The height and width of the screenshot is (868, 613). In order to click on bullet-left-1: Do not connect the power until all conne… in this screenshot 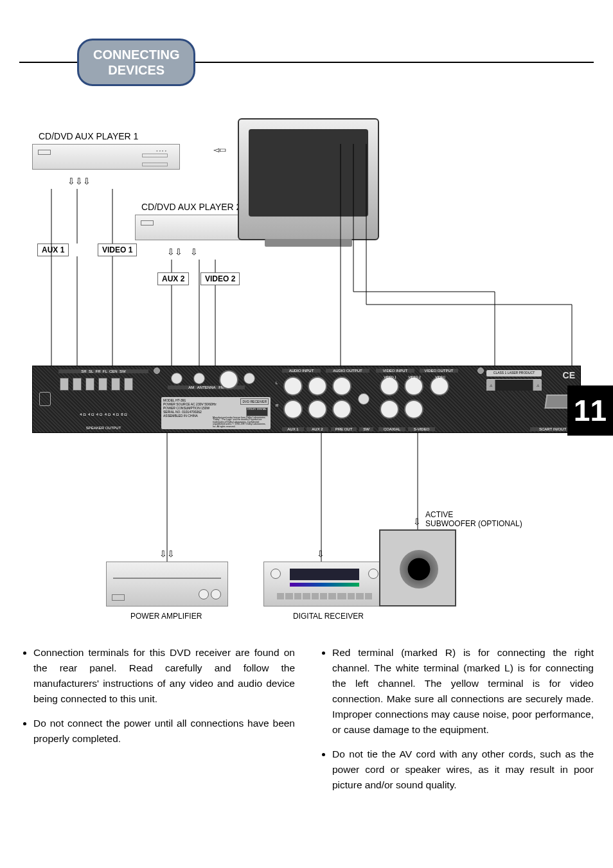, I will do `click(164, 731)`.